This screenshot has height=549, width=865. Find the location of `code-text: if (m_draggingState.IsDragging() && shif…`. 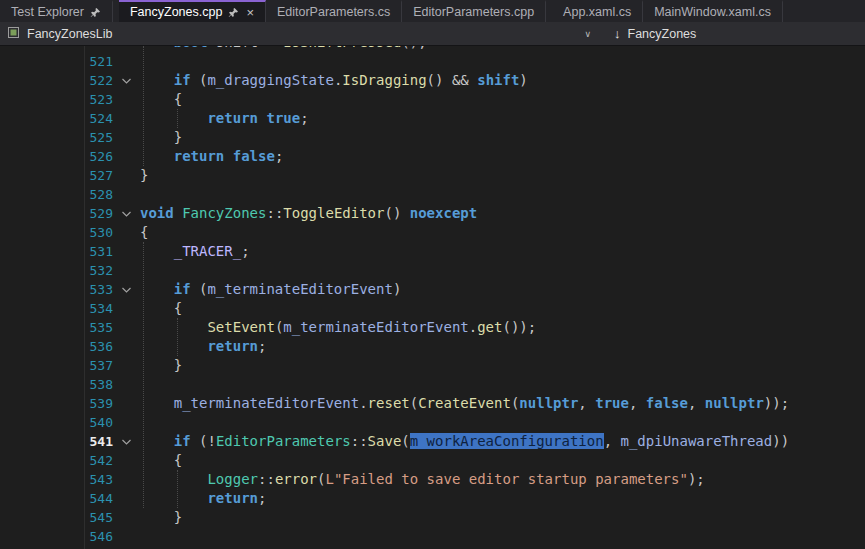

code-text: if (m_draggingState.IsDragging() && shif… is located at coordinates (502, 80).